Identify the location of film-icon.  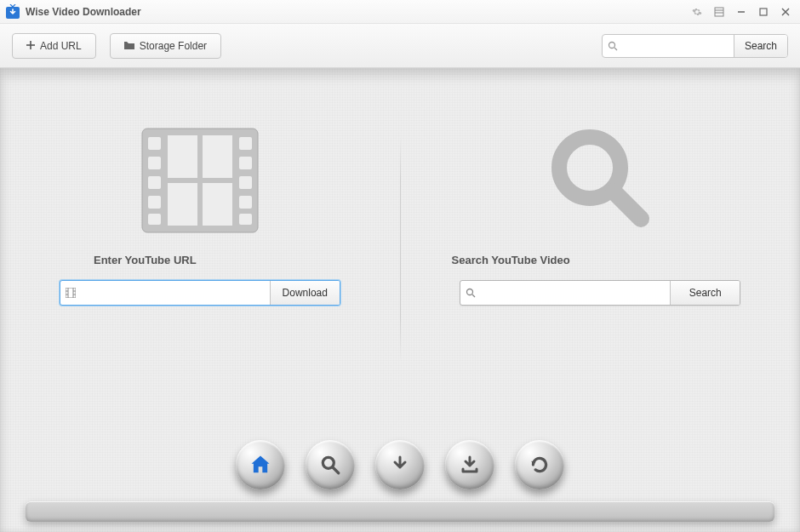
(200, 180).